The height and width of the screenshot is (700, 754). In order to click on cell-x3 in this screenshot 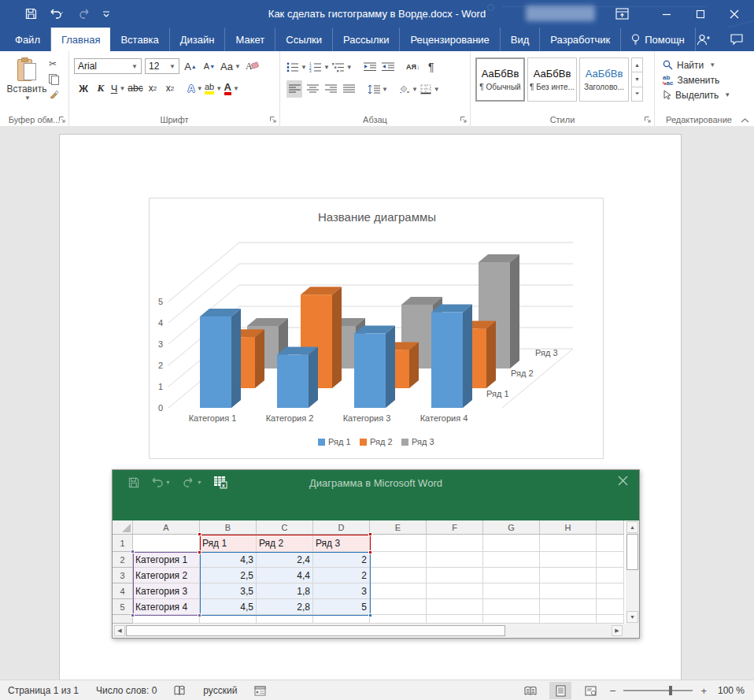, I will do `click(611, 576)`.